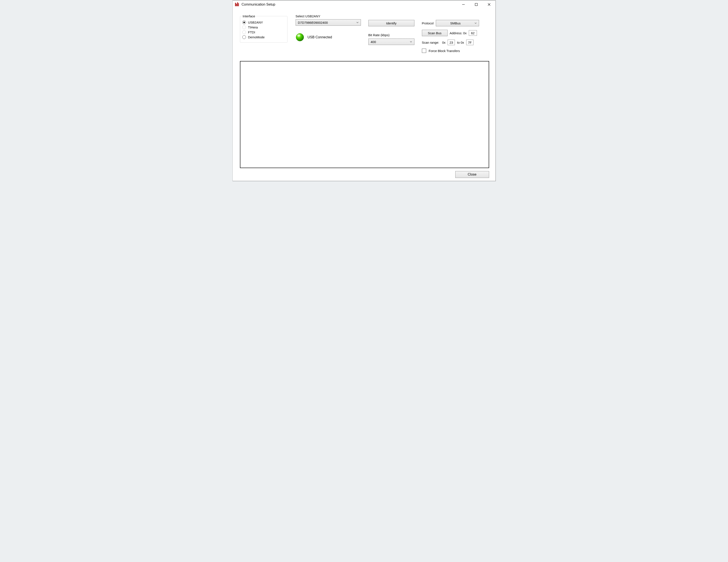 The width and height of the screenshot is (728, 562). What do you see at coordinates (364, 5) in the screenshot?
I see `titlebar: Communication Setup` at bounding box center [364, 5].